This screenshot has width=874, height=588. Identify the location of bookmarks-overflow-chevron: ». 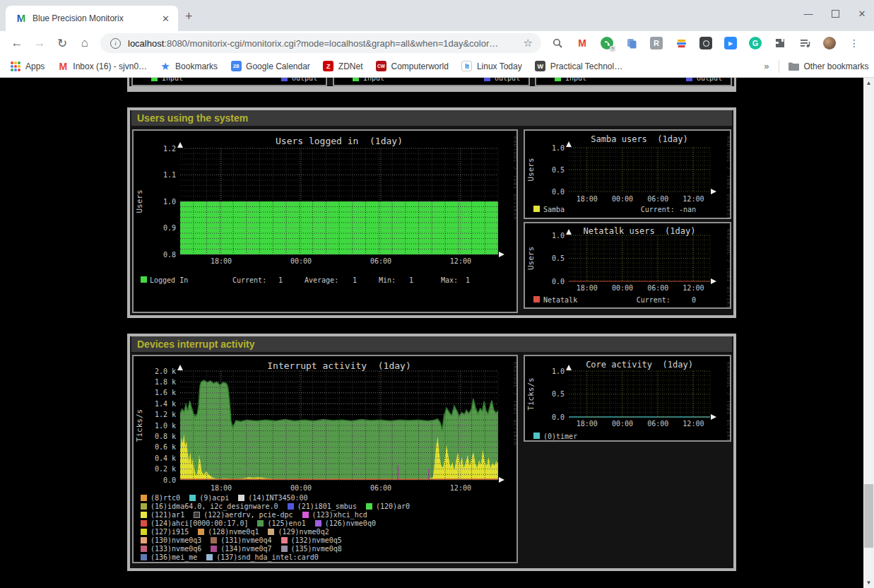
(766, 66).